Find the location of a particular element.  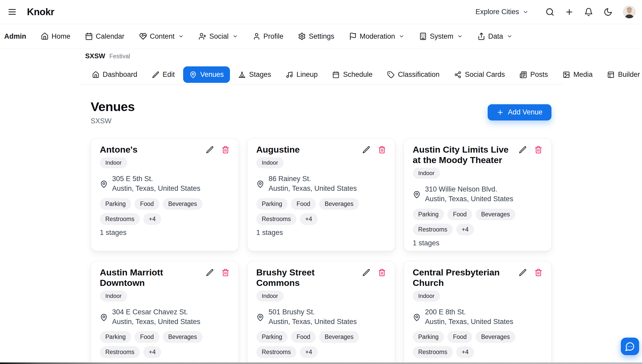

venue-type-badge: Indoor is located at coordinates (114, 163).